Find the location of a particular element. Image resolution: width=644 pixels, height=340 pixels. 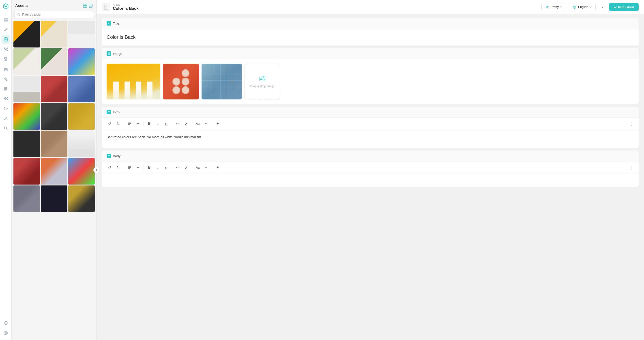

body-redo-button: ↻ is located at coordinates (118, 168).